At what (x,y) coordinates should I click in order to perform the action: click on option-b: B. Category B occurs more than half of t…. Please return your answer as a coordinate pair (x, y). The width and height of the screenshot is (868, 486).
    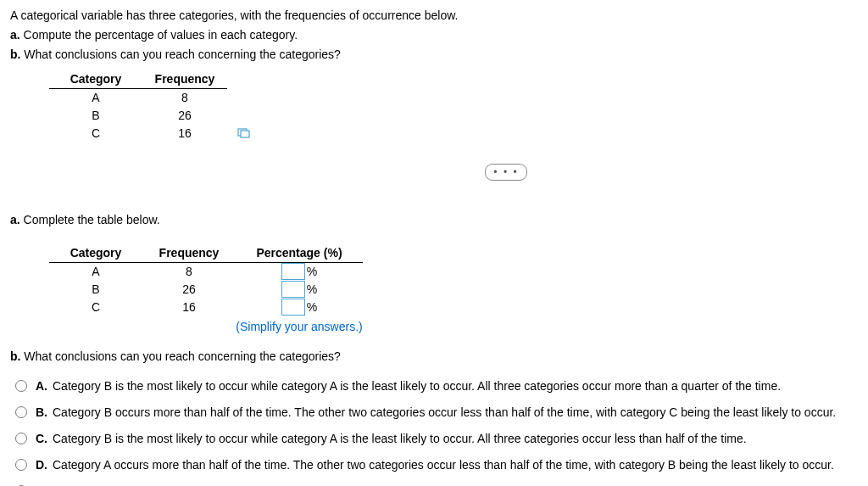
    Looking at the image, I should click on (437, 412).